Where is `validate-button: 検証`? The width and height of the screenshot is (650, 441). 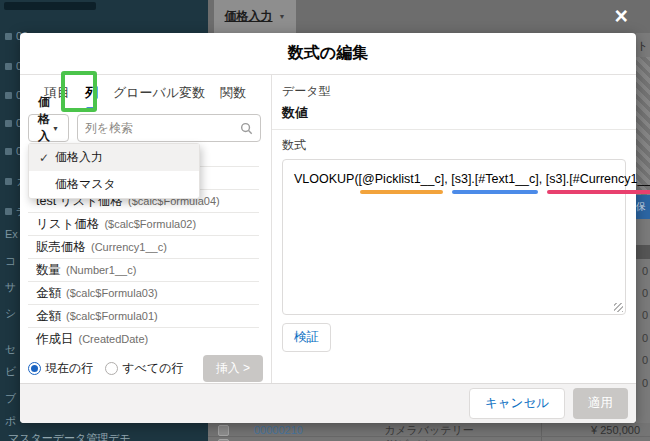
validate-button: 検証 is located at coordinates (306, 338).